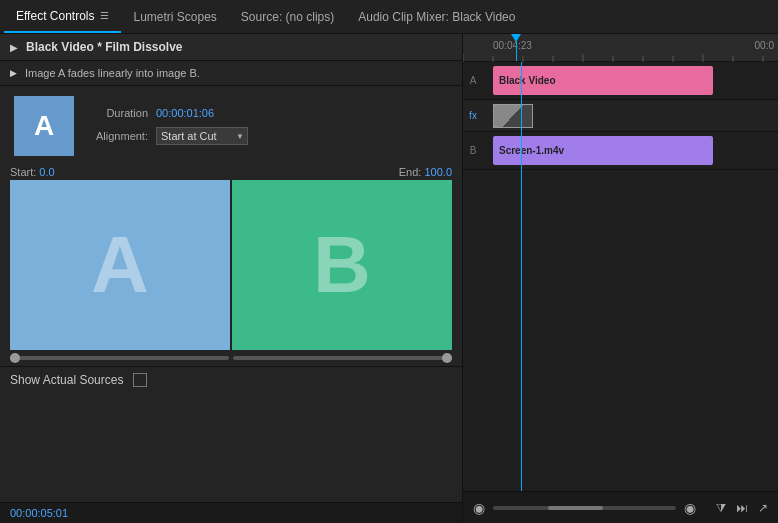 The image size is (778, 523). What do you see at coordinates (168, 113) in the screenshot?
I see `duration-row: Duration 00:00:01:06` at bounding box center [168, 113].